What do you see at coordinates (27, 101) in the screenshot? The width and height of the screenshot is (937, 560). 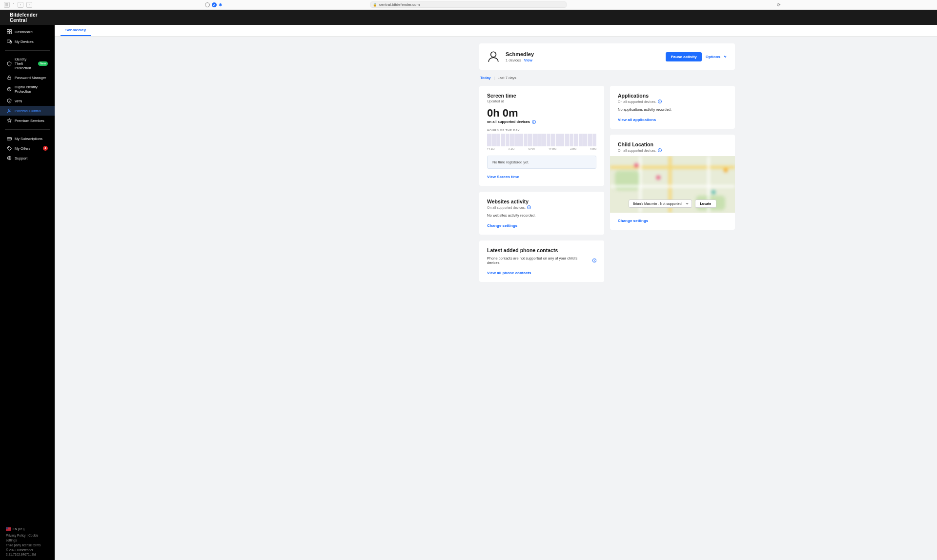 I see `sidebar-item-vpn: VPN` at bounding box center [27, 101].